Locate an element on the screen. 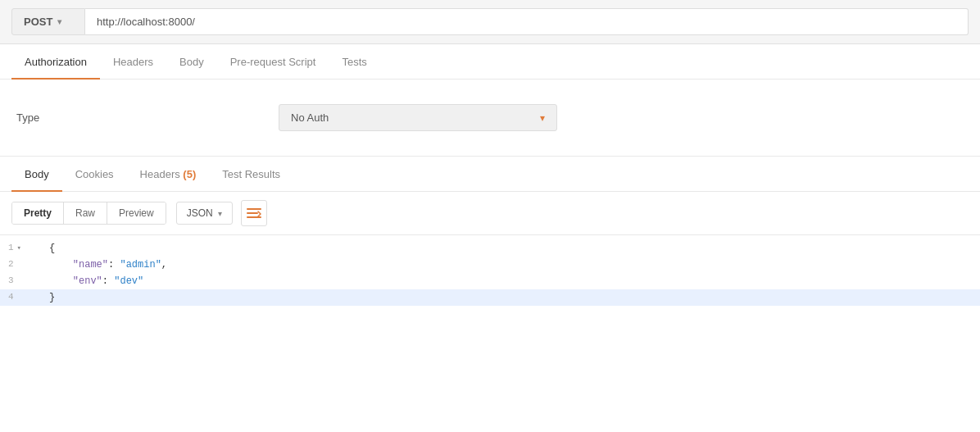  line-number: 3 is located at coordinates (11, 280).